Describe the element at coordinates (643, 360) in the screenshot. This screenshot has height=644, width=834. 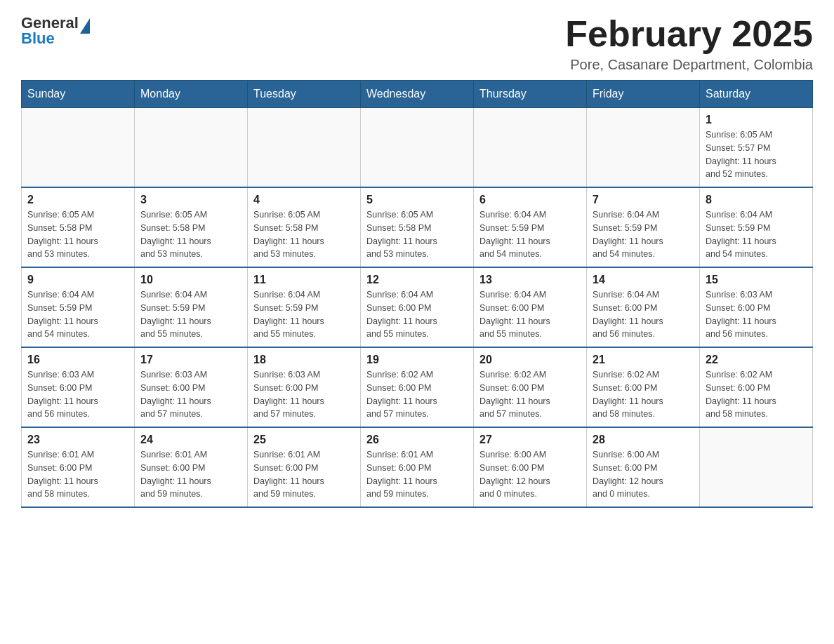
I see `day-number: 21` at that location.